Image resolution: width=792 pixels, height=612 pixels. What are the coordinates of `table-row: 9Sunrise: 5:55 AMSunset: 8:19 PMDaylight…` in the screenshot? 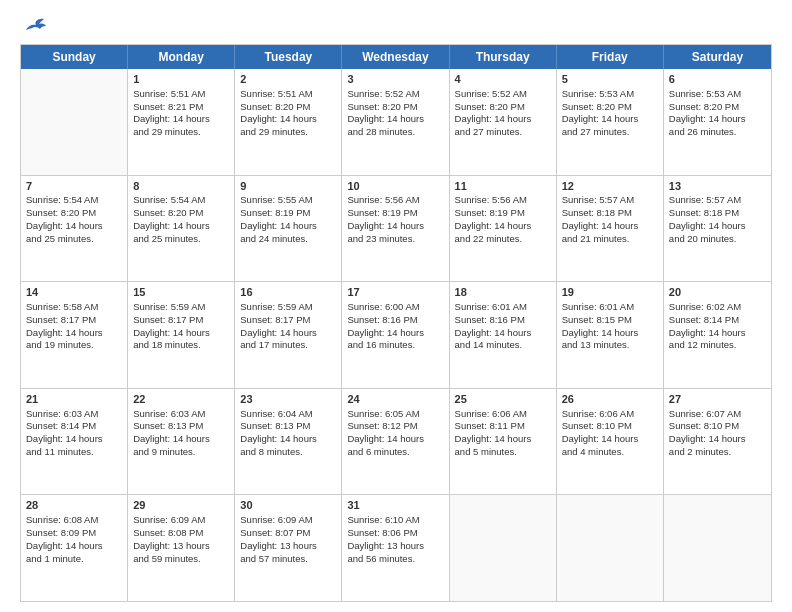 It's located at (288, 229).